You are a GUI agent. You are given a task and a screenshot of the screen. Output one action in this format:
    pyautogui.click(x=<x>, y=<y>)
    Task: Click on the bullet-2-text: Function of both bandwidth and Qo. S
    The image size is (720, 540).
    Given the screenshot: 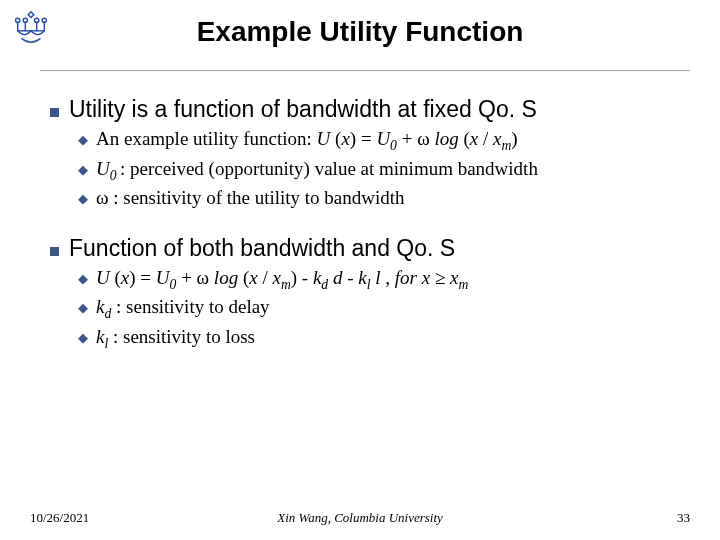 What is the action you would take?
    pyautogui.click(x=262, y=248)
    